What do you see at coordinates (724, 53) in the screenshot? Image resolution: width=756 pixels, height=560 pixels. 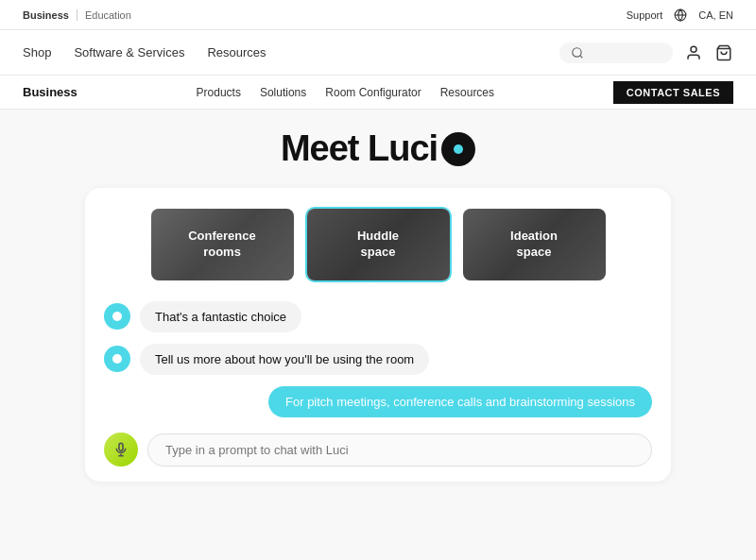 I see `cart-icon` at bounding box center [724, 53].